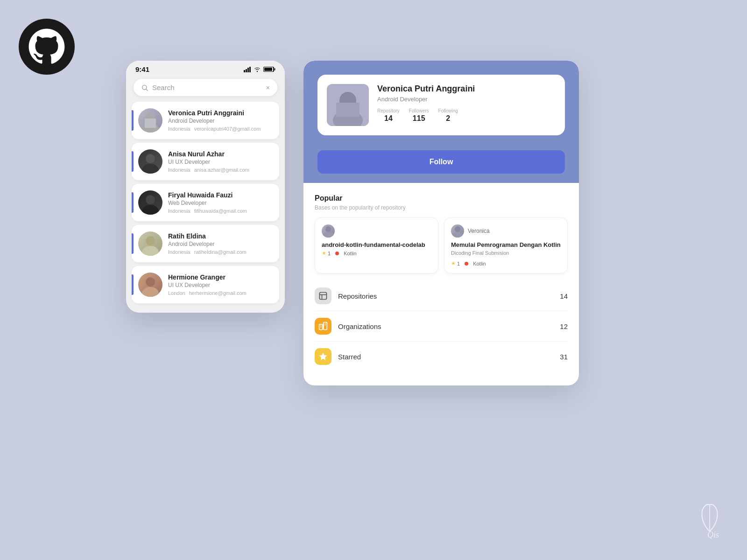 The width and height of the screenshot is (747, 560). What do you see at coordinates (220, 252) in the screenshot?
I see `user-meta: Indonesia ratiheldina@gmail.com` at bounding box center [220, 252].